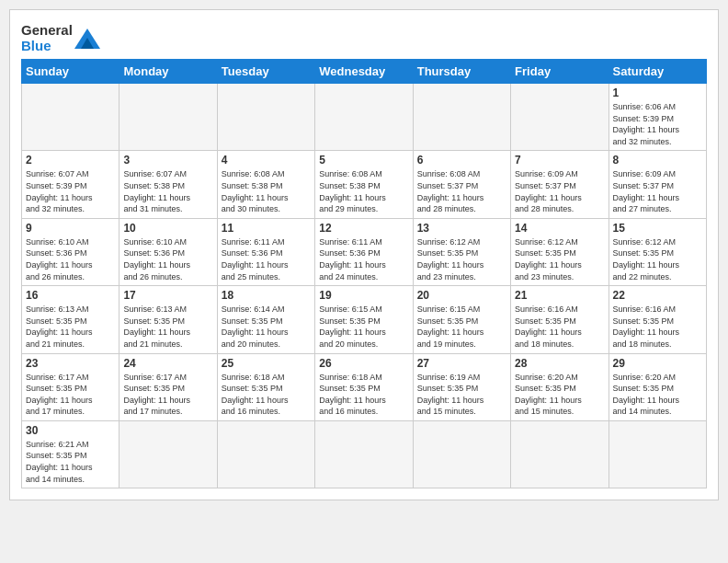 The width and height of the screenshot is (728, 563). I want to click on day-number: 25, so click(267, 363).